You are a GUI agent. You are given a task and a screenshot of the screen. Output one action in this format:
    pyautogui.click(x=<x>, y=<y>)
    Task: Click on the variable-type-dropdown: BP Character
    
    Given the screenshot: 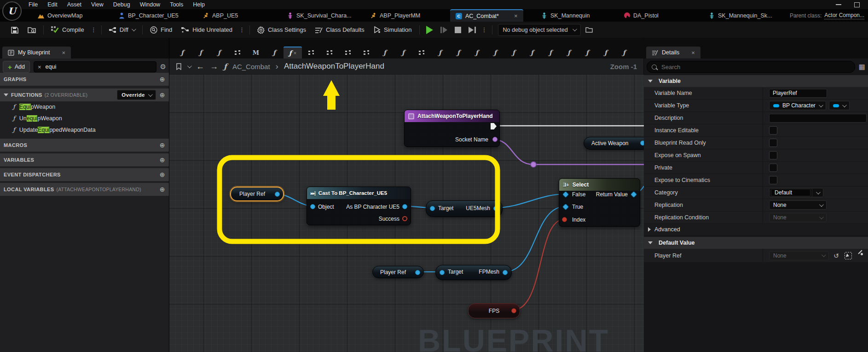 What is the action you would take?
    pyautogui.click(x=798, y=106)
    